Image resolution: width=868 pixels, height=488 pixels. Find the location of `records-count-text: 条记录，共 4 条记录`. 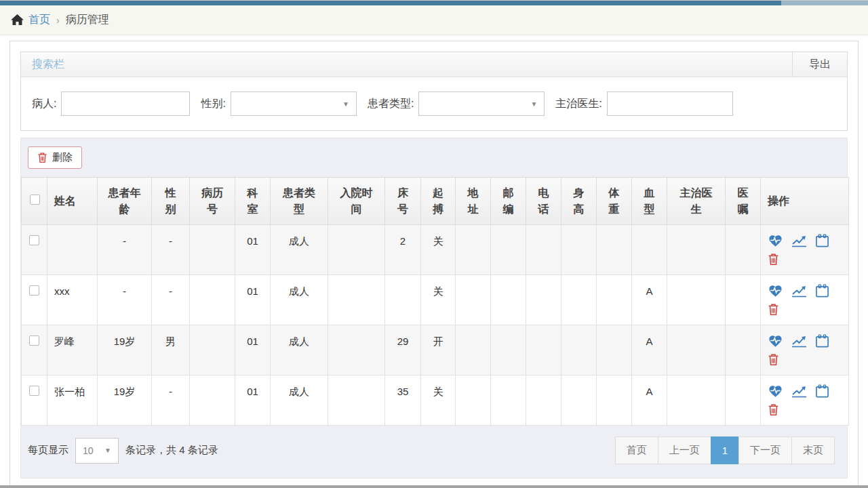

records-count-text: 条记录，共 4 条记录 is located at coordinates (172, 450).